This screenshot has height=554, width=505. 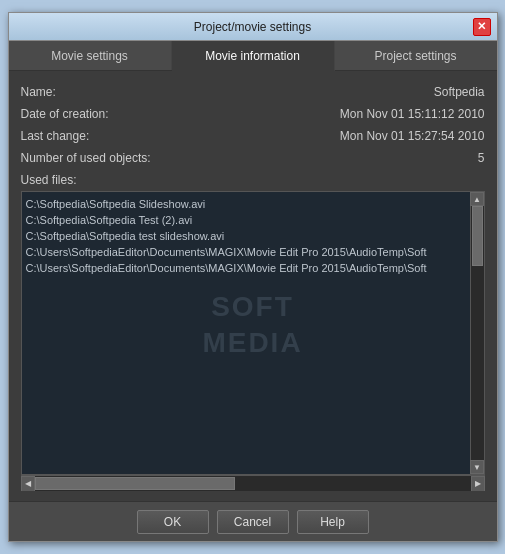 I want to click on ok-button: OK, so click(x=173, y=522).